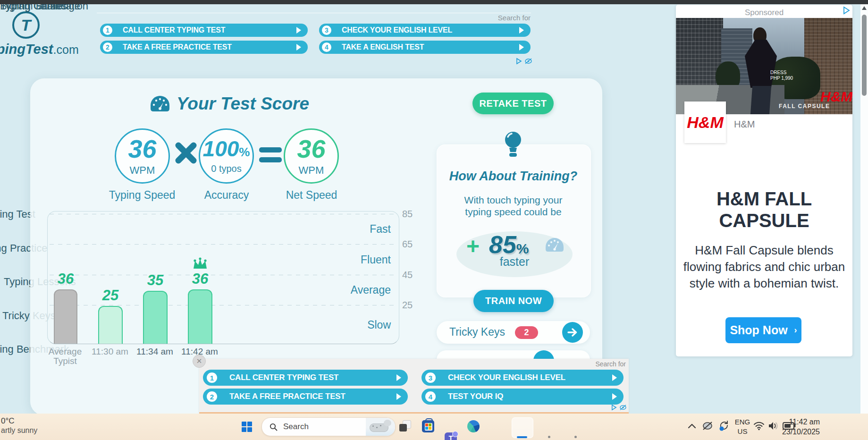 Image resolution: width=868 pixels, height=440 pixels. I want to click on typingtest-logo: T, so click(26, 25).